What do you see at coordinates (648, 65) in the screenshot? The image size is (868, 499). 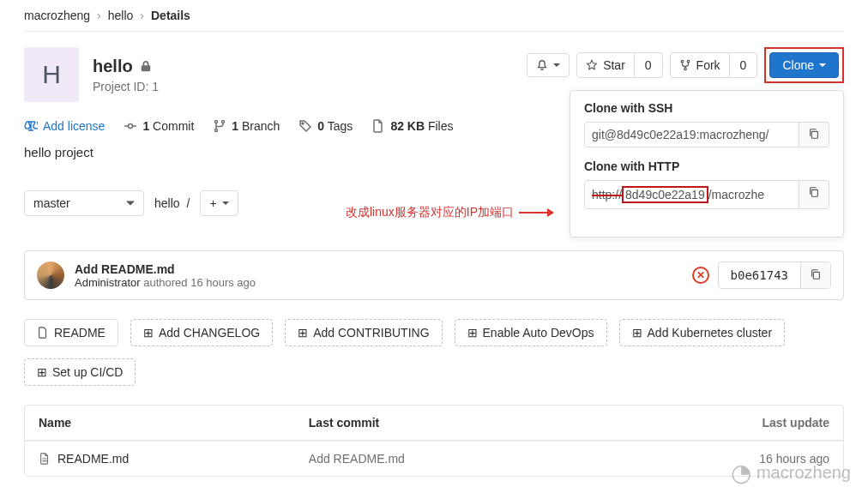 I see `star-count: 0` at bounding box center [648, 65].